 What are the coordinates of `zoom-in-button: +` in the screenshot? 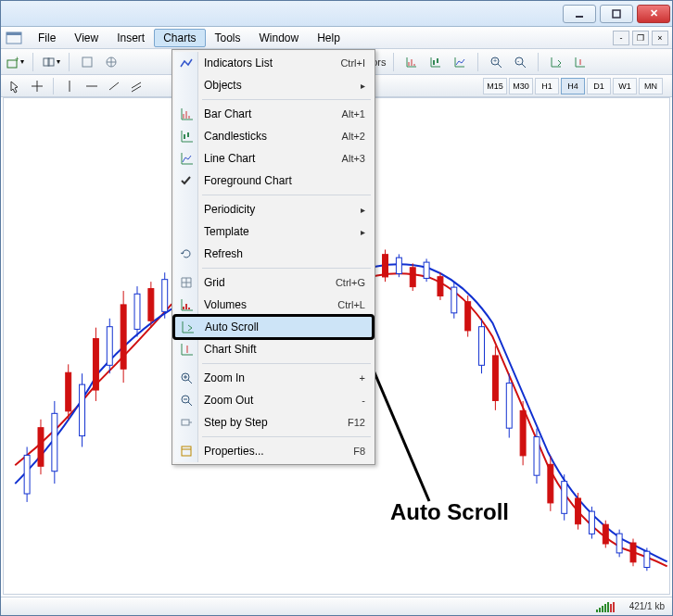 It's located at (496, 62).